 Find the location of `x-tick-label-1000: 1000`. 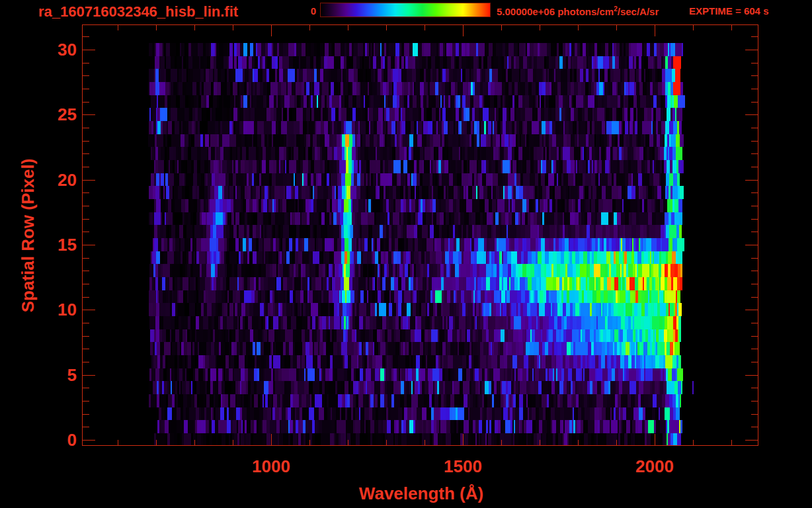

x-tick-label-1000: 1000 is located at coordinates (271, 467).